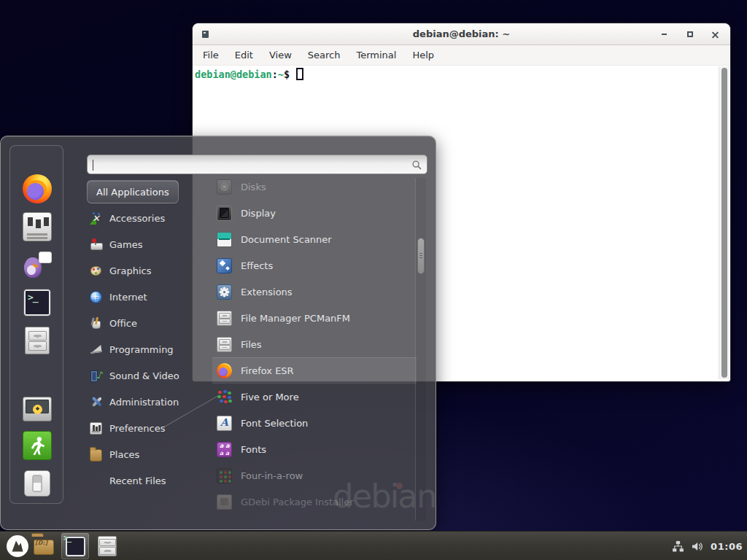 Image resolution: width=747 pixels, height=560 pixels. Describe the element at coordinates (225, 397) in the screenshot. I see `five-or-more-icon` at that location.